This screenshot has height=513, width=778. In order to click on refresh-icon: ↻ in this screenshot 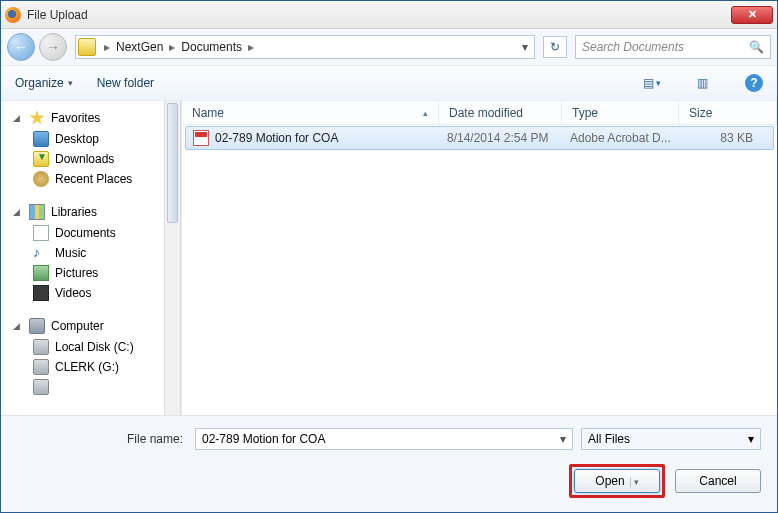, I will do `click(555, 47)`.